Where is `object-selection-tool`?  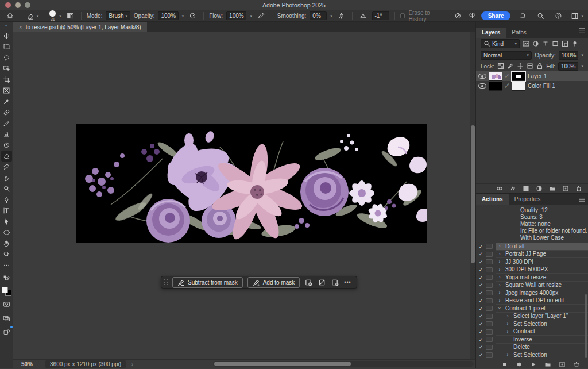 object-selection-tool is located at coordinates (7, 69).